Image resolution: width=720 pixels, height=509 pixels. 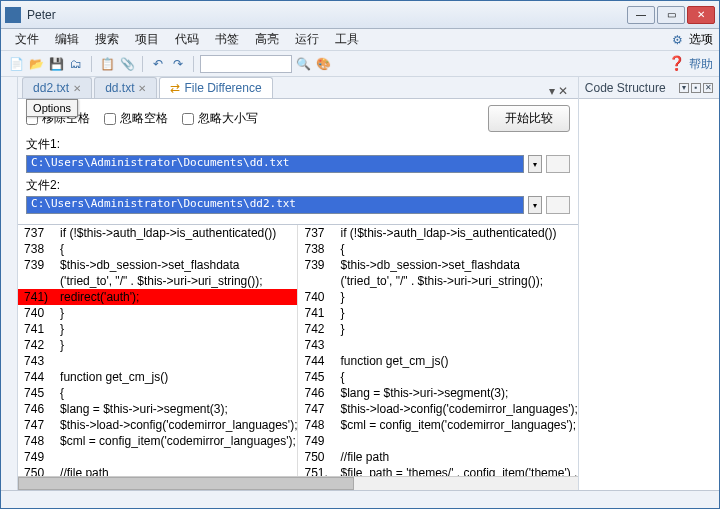 I want to click on app-icon, so click(x=13, y=15).